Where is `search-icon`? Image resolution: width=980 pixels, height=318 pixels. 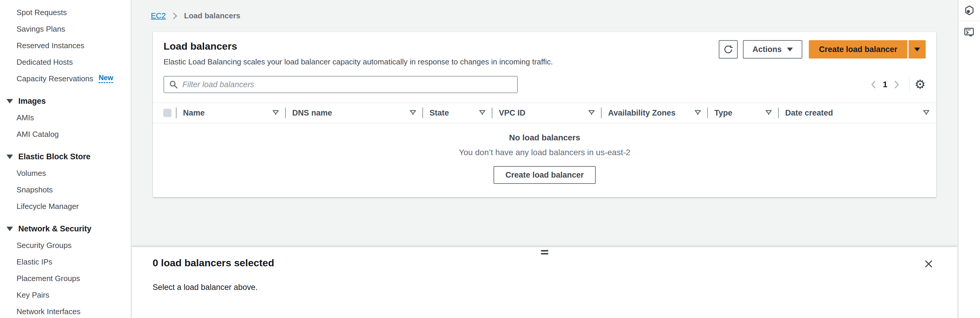 search-icon is located at coordinates (173, 85).